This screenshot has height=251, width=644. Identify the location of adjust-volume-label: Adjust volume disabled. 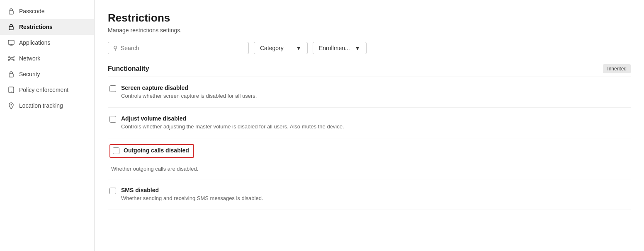
(375, 118).